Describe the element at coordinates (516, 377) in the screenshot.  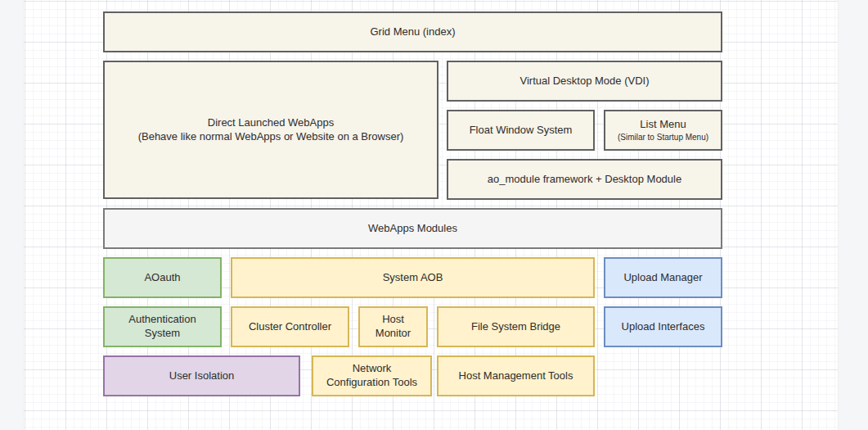
I see `node-label: Host Management Tools` at that location.